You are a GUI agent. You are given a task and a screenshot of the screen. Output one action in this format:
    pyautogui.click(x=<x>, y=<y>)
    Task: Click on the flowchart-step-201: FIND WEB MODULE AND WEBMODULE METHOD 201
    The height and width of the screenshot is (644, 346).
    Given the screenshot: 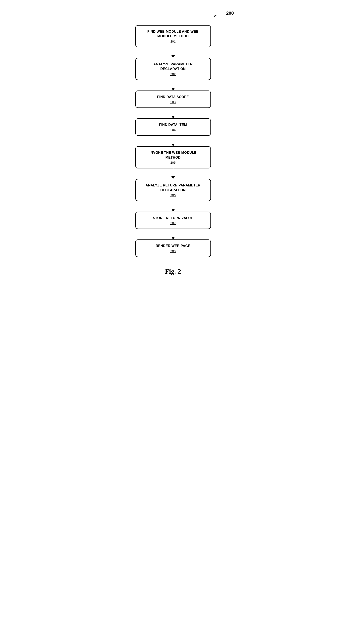 What is the action you would take?
    pyautogui.click(x=173, y=36)
    